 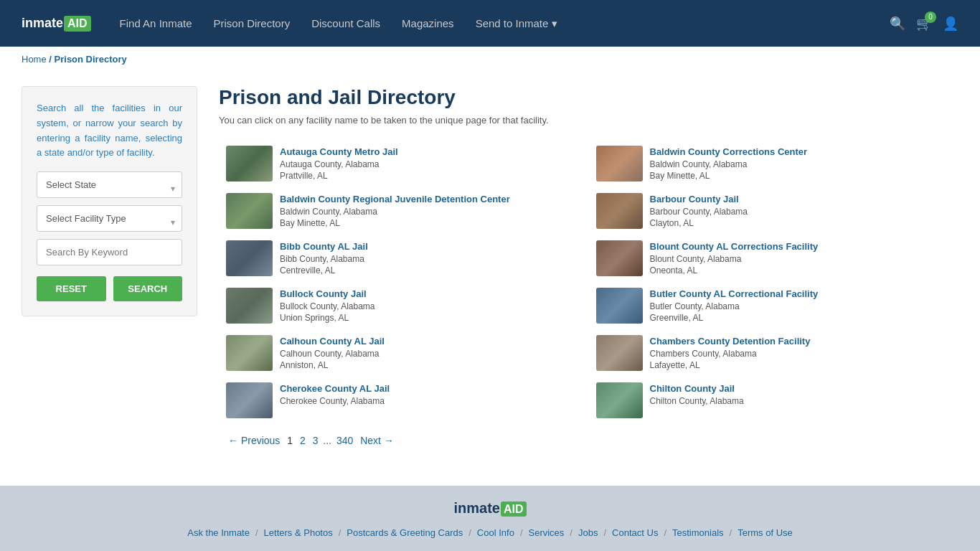 What do you see at coordinates (430, 354) in the screenshot?
I see `facility-county: Calhoun County, Alabama` at bounding box center [430, 354].